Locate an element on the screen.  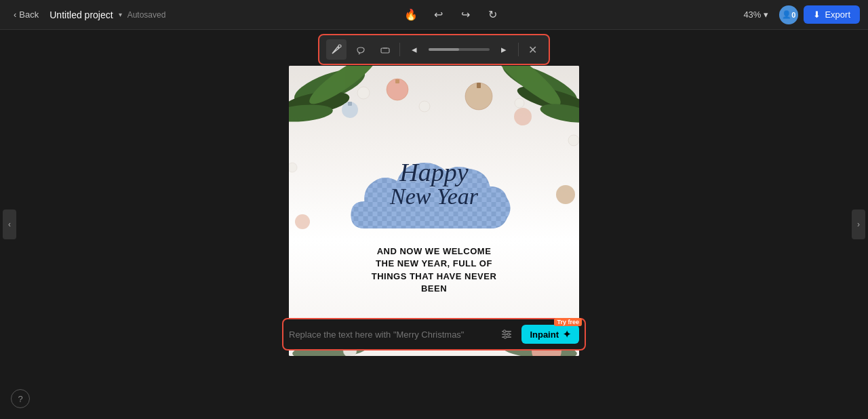
back-button: ‹ Back is located at coordinates (26, 15).